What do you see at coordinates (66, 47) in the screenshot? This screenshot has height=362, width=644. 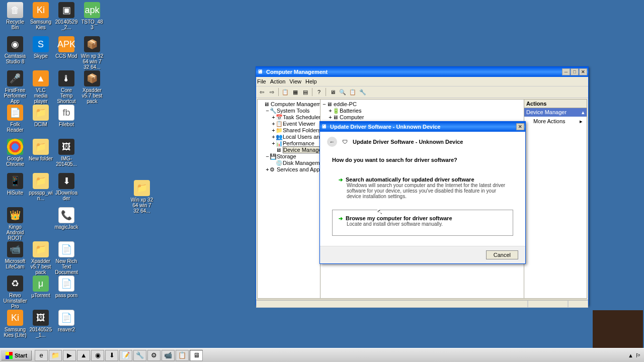 I see `desktop-icon: APKCCS Mod` at bounding box center [66, 47].